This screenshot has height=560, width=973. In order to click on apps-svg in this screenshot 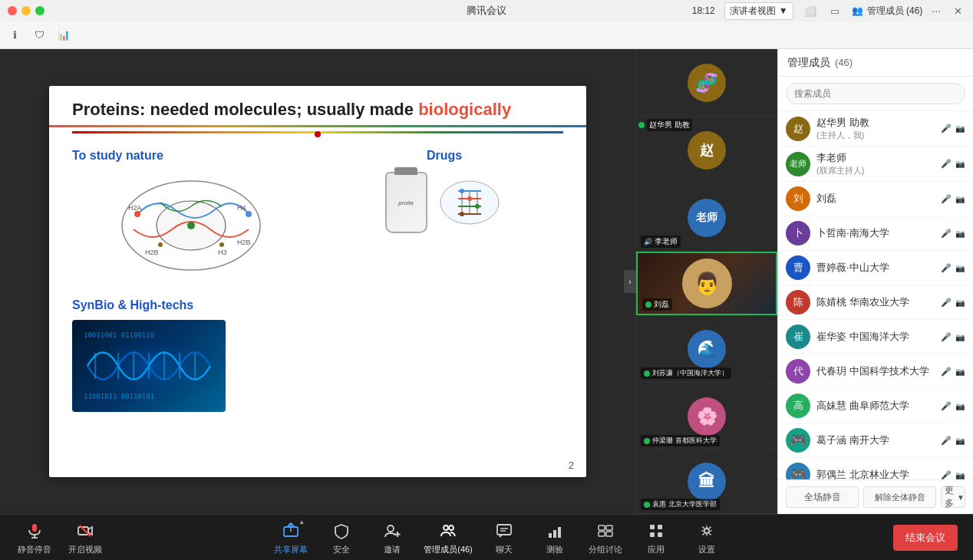, I will do `click(656, 531)`.